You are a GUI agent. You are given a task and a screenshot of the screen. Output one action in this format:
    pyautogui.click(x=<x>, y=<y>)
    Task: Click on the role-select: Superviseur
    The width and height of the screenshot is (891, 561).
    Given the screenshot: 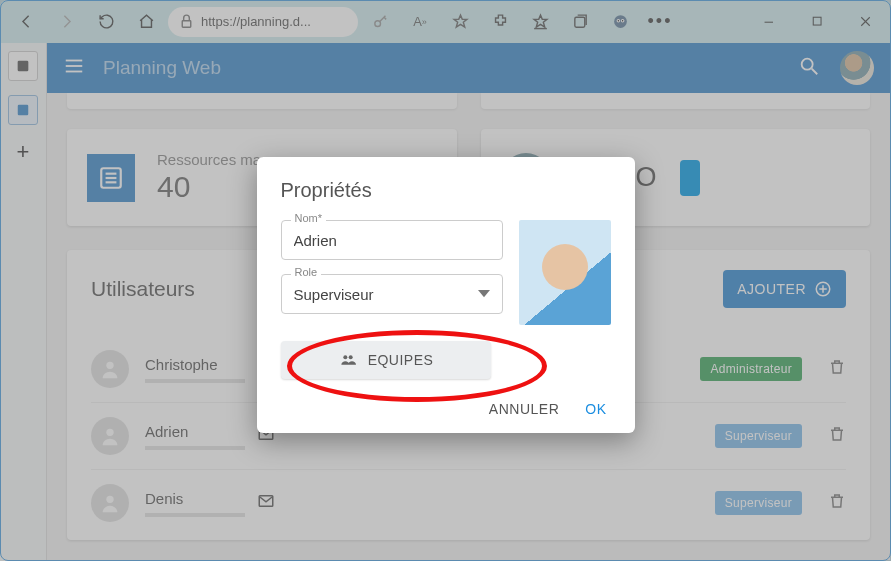 What is the action you would take?
    pyautogui.click(x=392, y=294)
    